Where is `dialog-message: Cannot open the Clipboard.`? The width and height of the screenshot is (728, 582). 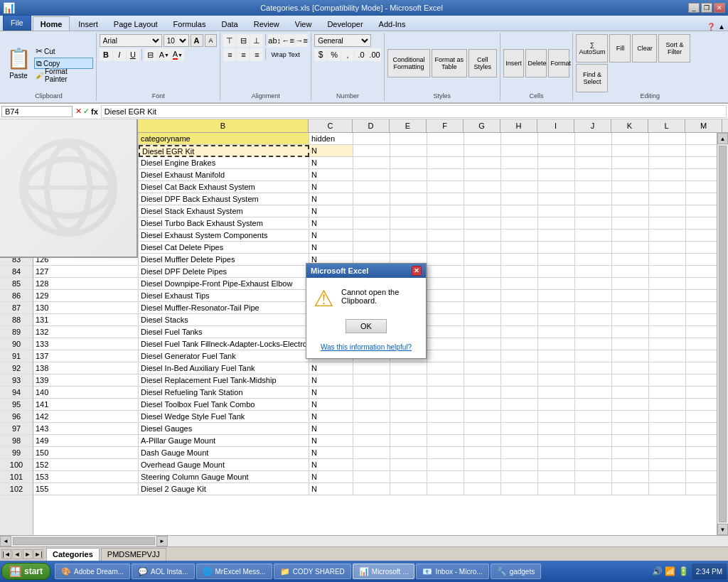
dialog-message: Cannot open the Clipboard. is located at coordinates (380, 295).